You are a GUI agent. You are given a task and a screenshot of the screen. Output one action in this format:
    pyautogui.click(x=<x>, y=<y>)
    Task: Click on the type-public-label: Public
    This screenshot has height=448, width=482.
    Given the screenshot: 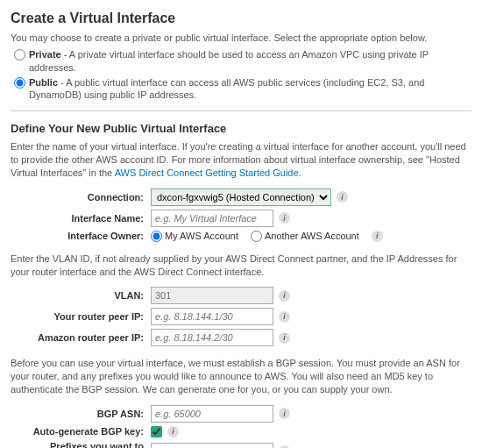 What is the action you would take?
    pyautogui.click(x=44, y=82)
    